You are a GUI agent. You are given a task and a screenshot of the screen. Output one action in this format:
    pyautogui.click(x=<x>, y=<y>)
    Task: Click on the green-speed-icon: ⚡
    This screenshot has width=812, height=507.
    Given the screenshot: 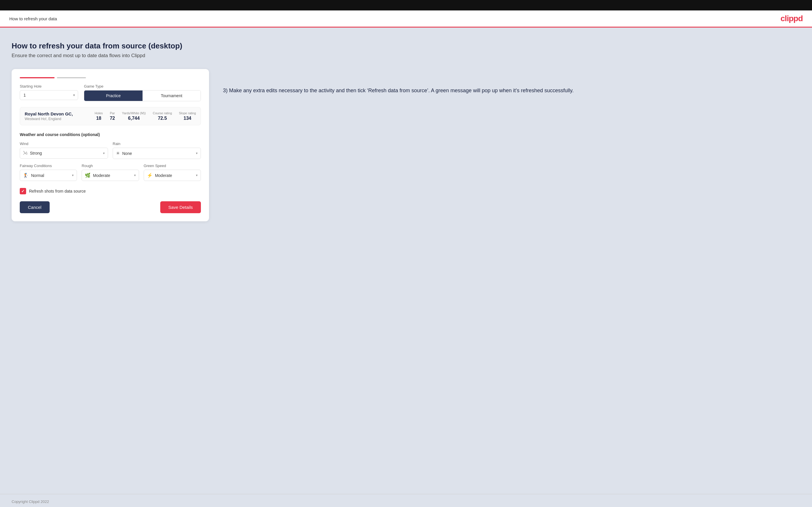 What is the action you would take?
    pyautogui.click(x=150, y=175)
    